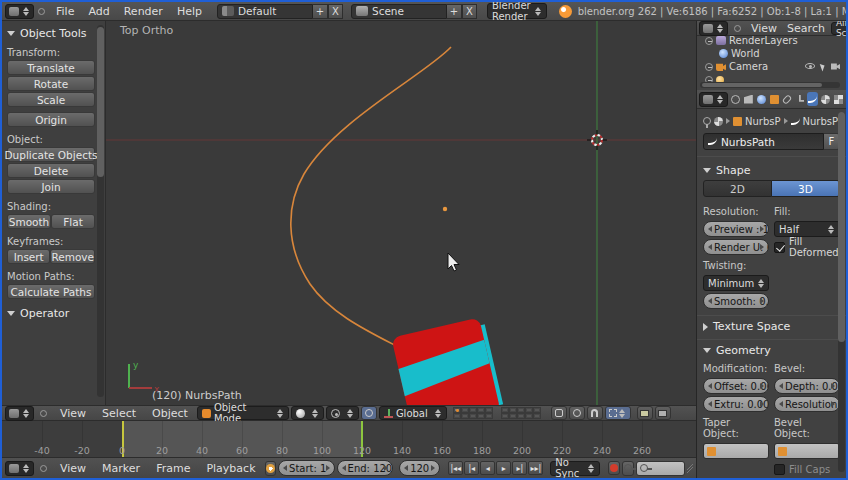 This screenshot has width=848, height=480. I want to click on previous-keyframe-button: |◂, so click(472, 468).